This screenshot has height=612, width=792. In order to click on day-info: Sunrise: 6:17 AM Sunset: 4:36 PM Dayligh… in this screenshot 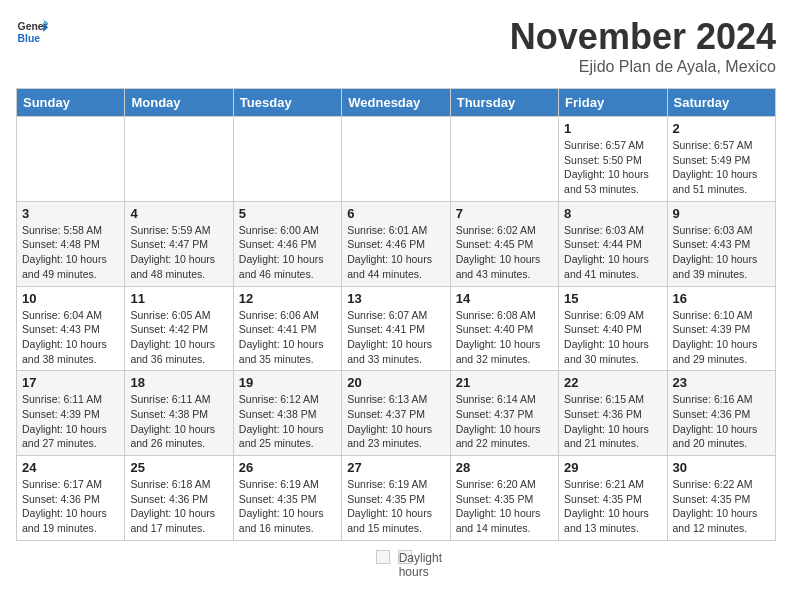, I will do `click(70, 506)`.